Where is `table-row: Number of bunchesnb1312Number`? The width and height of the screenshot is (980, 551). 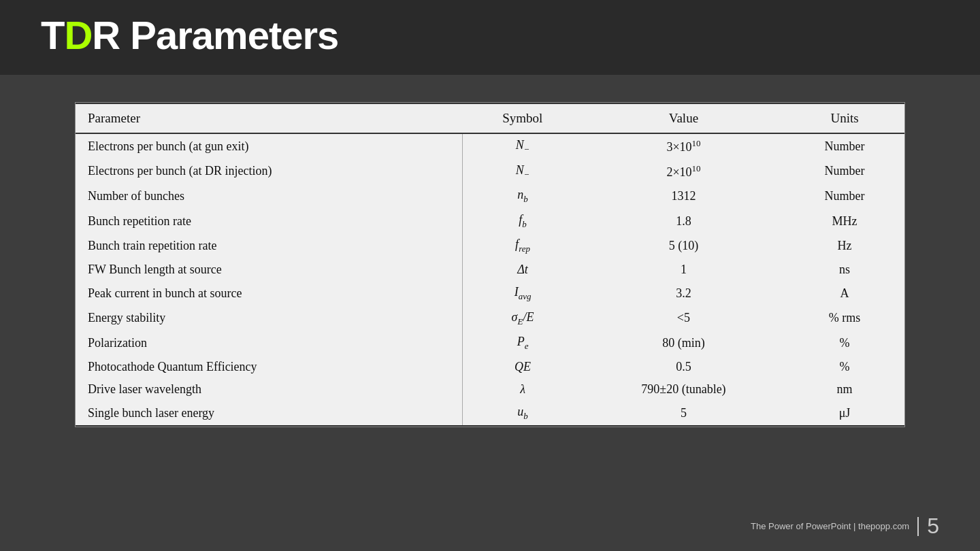
table-row: Number of bunchesnb1312Number is located at coordinates (490, 196).